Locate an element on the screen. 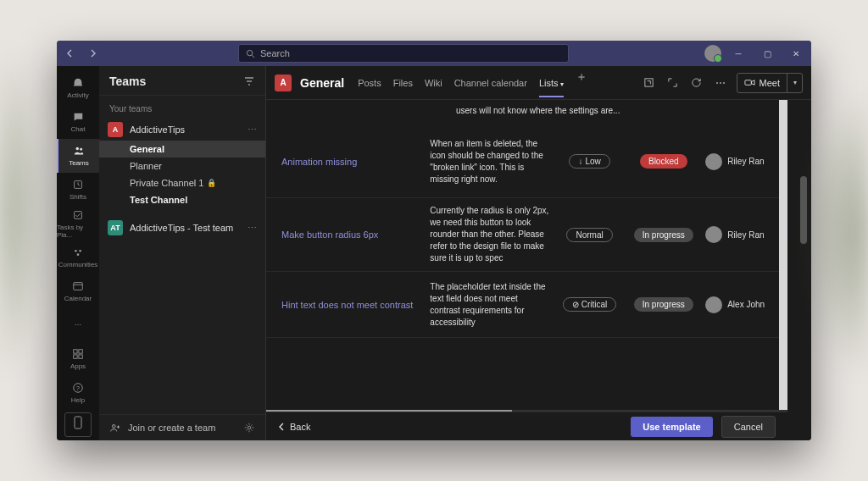 This screenshot has height=481, width=868. meet-button: Meet is located at coordinates (762, 83).